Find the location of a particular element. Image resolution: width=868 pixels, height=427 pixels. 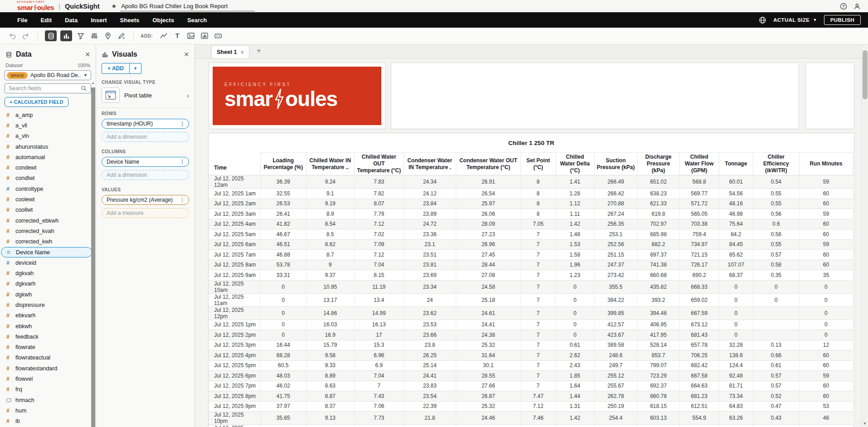

field-item-flowrate: #flowrate is located at coordinates (48, 347).